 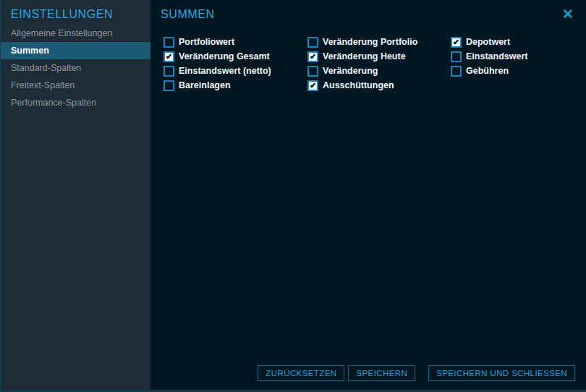 I want to click on checkbox-label: Veränderung, so click(x=350, y=71).